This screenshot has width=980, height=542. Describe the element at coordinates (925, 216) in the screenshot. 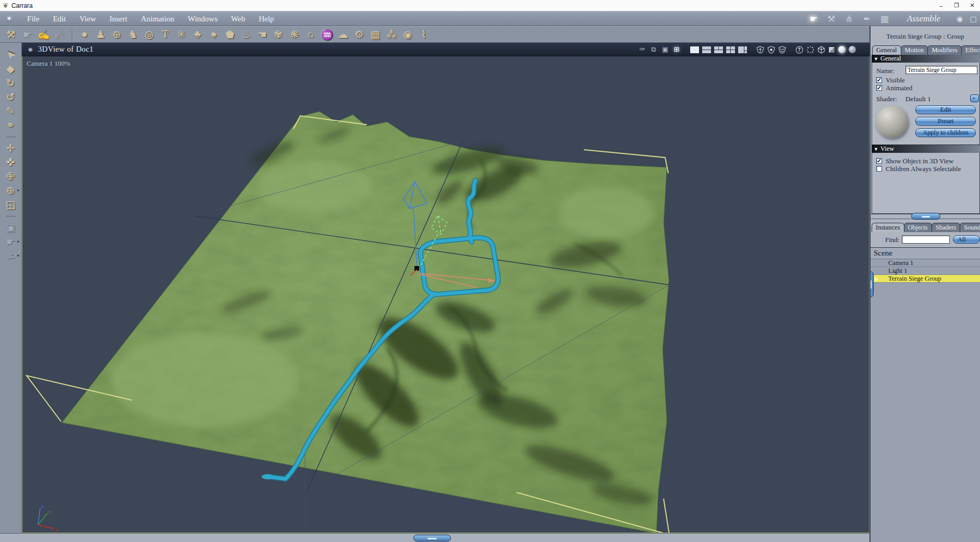

I see `panel-splitter` at that location.